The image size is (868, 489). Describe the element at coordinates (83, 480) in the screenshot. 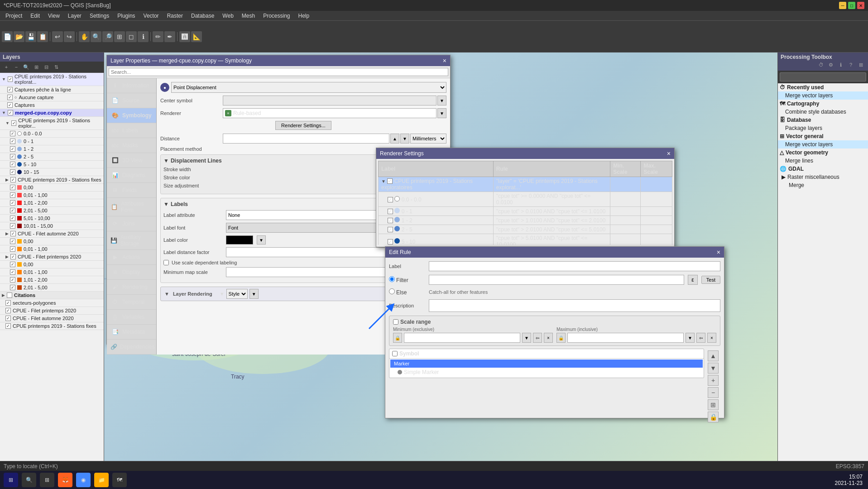

I see `taskbar-chrome: ◉` at that location.